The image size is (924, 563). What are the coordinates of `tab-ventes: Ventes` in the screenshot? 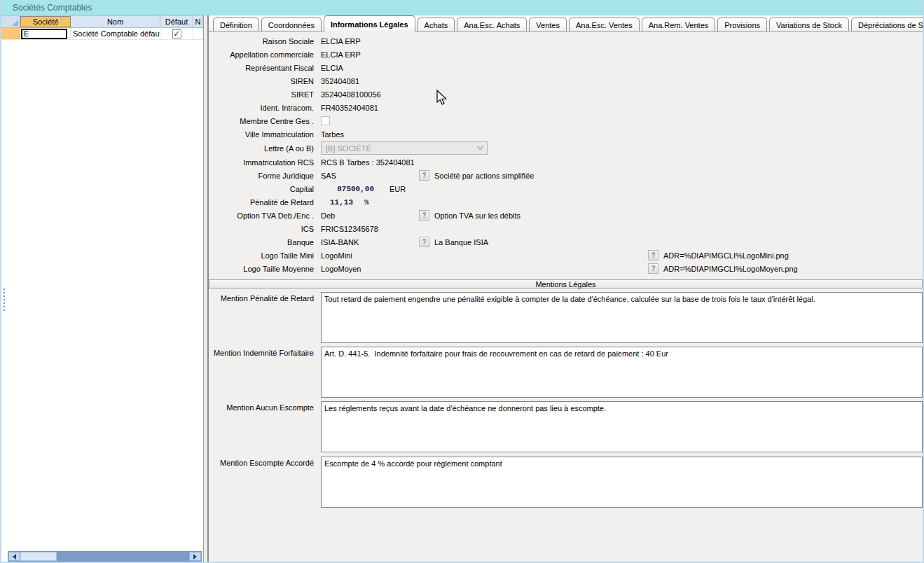 It's located at (548, 24).